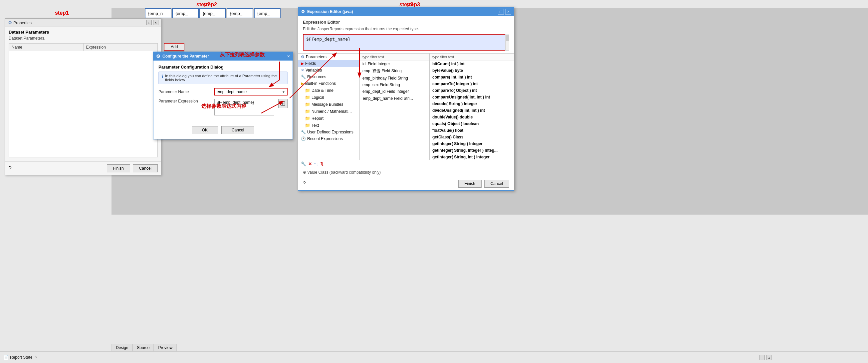  I want to click on tree-item-variables: ✕ Variables, so click(329, 70).